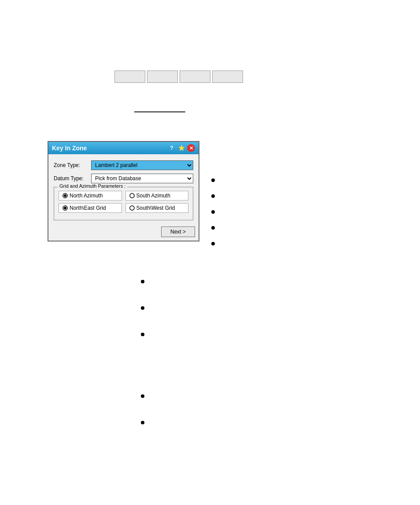  Describe the element at coordinates (153, 196) in the screenshot. I see `south-azimuth-label: South Azimuth` at that location.